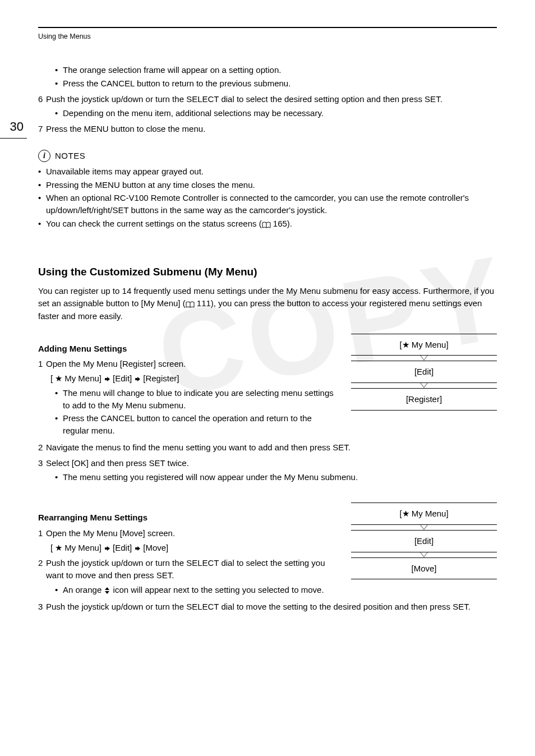 This screenshot has height=756, width=535. Describe the element at coordinates (42, 463) in the screenshot. I see `adding-step-3-num: 3` at that location.